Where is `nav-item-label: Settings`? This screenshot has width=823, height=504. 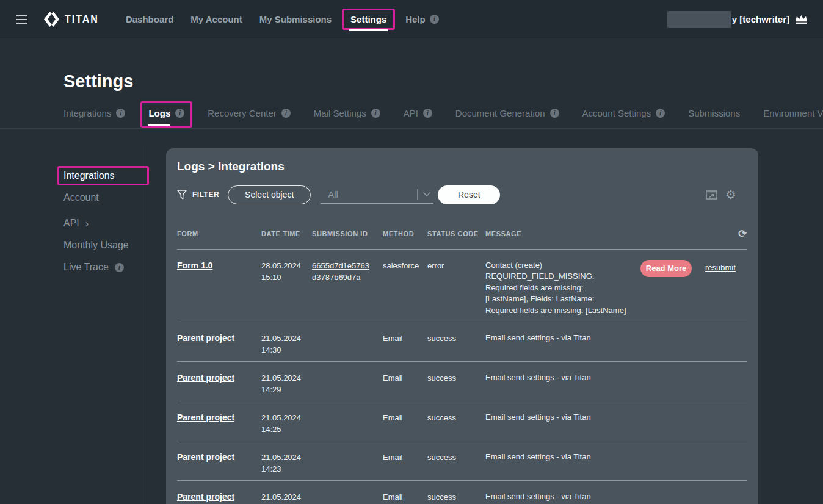
nav-item-label: Settings is located at coordinates (369, 20).